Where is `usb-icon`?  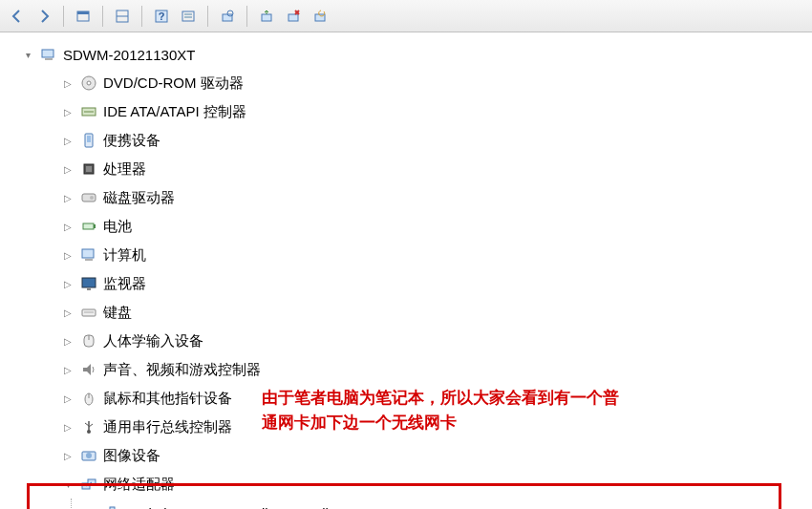
usb-icon is located at coordinates (89, 427).